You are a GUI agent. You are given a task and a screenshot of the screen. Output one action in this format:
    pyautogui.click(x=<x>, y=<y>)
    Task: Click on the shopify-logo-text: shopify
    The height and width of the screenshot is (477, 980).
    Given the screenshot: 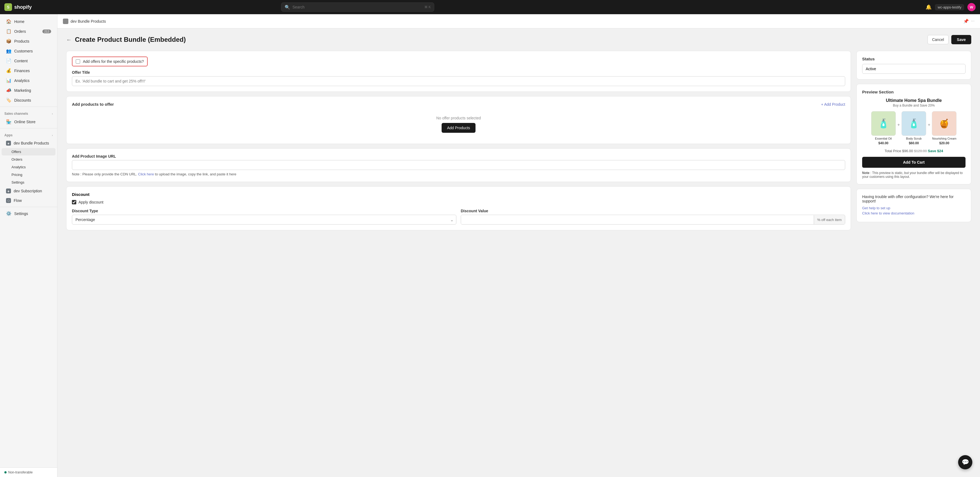 What is the action you would take?
    pyautogui.click(x=23, y=8)
    